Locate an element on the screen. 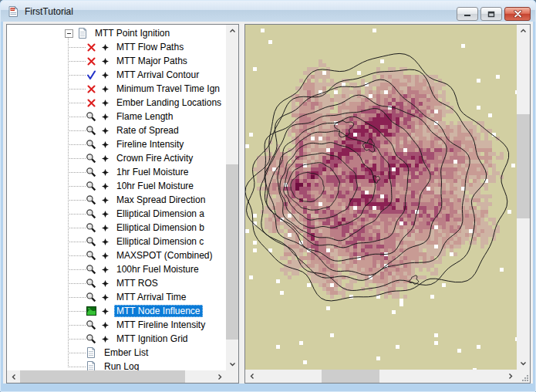 Image resolution: width=536 pixels, height=392 pixels. tree-item-label: 10hr Fuel Moisture is located at coordinates (155, 186).